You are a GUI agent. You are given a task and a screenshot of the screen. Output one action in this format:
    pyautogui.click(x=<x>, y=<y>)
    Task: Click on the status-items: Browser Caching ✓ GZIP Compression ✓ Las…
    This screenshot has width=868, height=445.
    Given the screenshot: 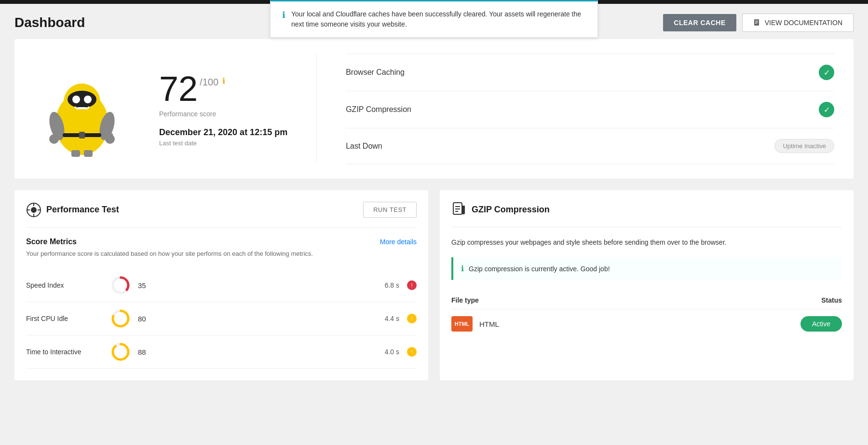 What is the action you would take?
    pyautogui.click(x=575, y=109)
    